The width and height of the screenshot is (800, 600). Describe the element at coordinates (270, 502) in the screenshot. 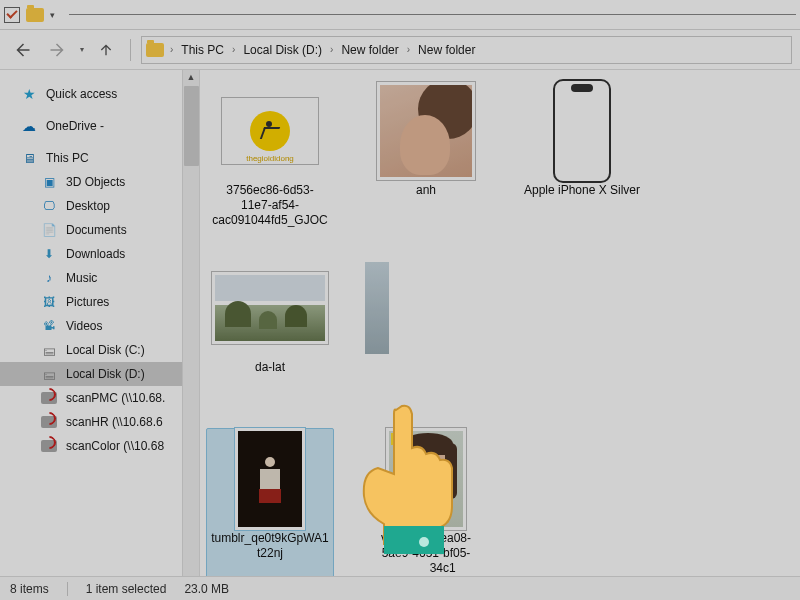

I see `file-item-selected: tumblr_qe0t9kGpWA1t22nj` at that location.